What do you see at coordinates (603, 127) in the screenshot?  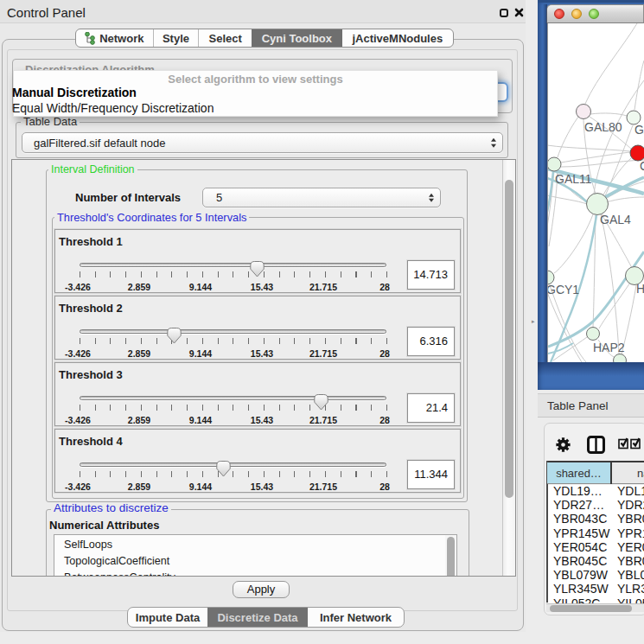 I see `svg-text: GAL80` at bounding box center [603, 127].